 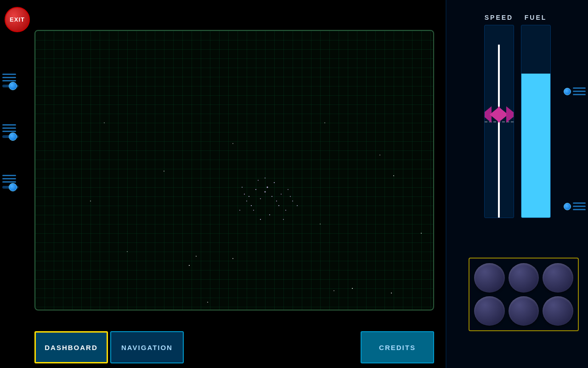 I want to click on slider-knob-row-top, so click(x=10, y=86).